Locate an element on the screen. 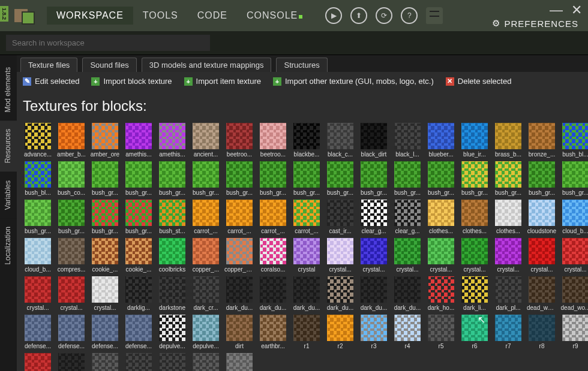 The image size is (588, 371). tab-texture-files: Texture files is located at coordinates (49, 65).